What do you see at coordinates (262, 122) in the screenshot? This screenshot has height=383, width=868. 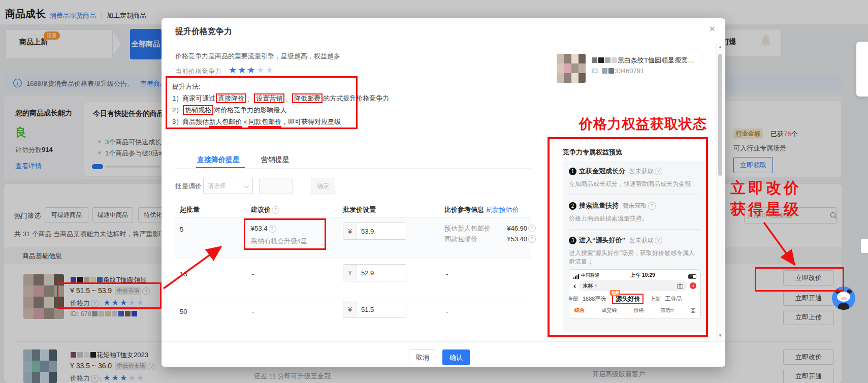 I see `methods-line-3: 3）商品预估新人包邮价＜同款包邮价，即可获得对应星级` at bounding box center [262, 122].